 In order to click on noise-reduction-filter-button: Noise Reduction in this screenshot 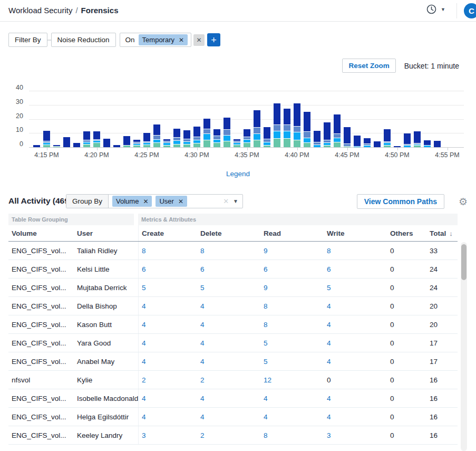, I will do `click(83, 40)`.